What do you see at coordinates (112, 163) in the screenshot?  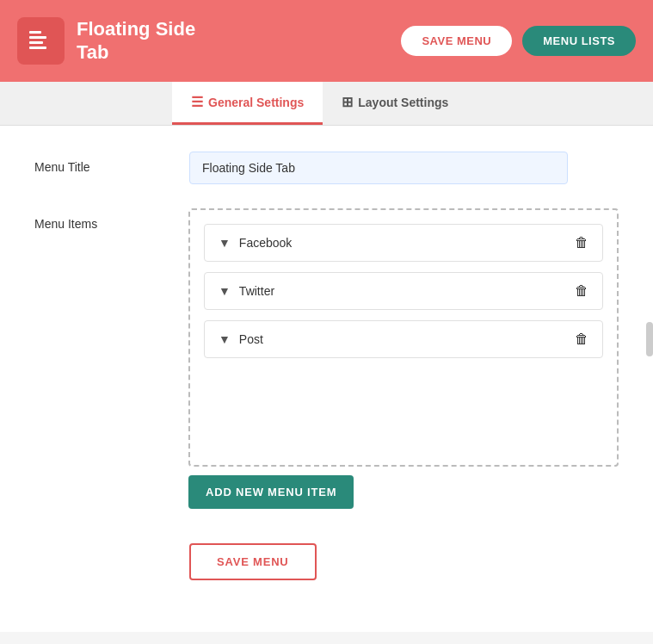 I see `menu-title-label: Menu Title` at bounding box center [112, 163].